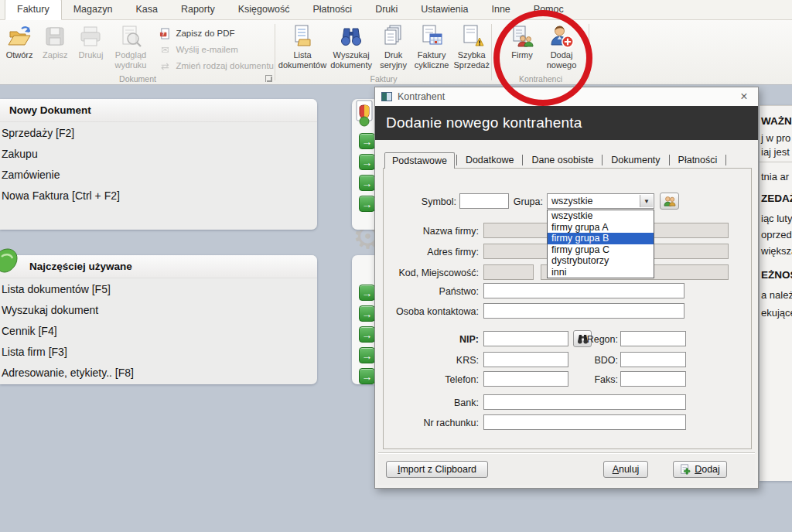 The height and width of the screenshot is (532, 792). I want to click on regon-input, so click(653, 339).